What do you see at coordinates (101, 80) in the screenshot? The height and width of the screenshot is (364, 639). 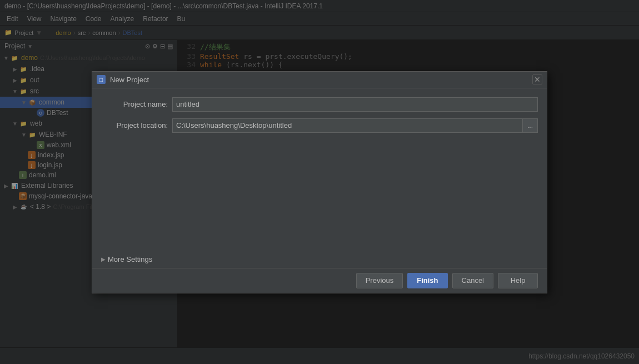 I see `dialog-icon-symbol: □` at bounding box center [101, 80].